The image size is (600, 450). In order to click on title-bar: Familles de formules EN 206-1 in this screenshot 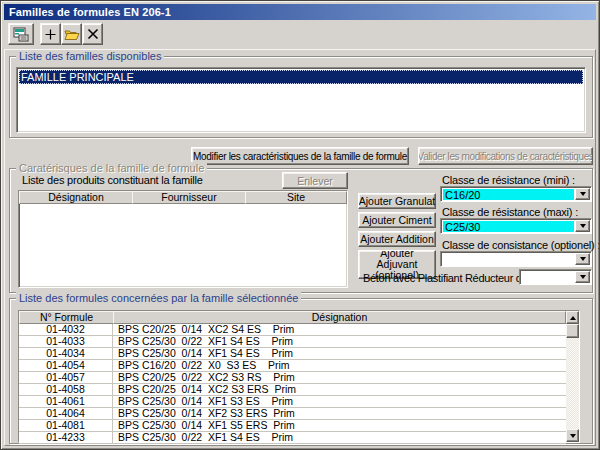, I will do `click(300, 12)`.